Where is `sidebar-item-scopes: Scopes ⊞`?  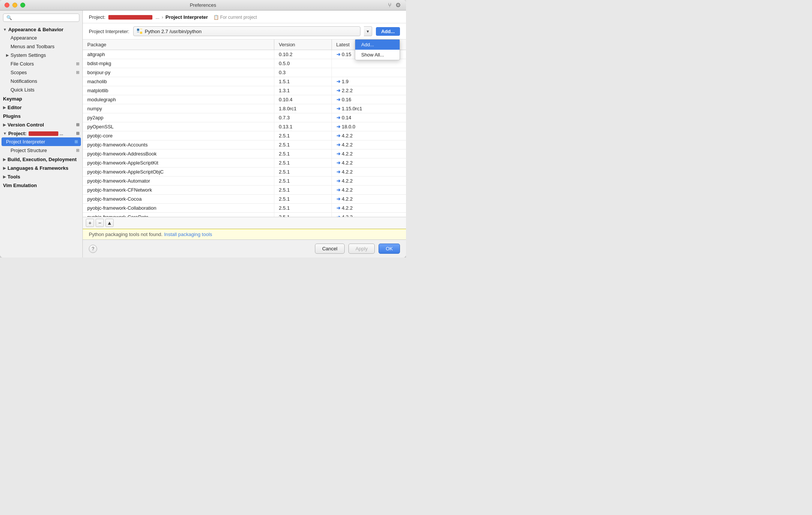
sidebar-item-scopes: Scopes ⊞ is located at coordinates (41, 72).